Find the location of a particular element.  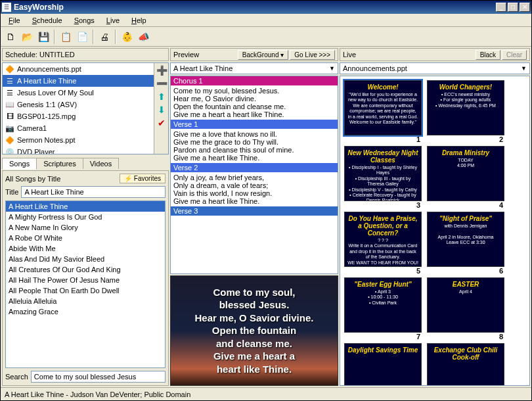

schedule-item-label: Genesis 1:1 (ASV) is located at coordinates (47, 105).